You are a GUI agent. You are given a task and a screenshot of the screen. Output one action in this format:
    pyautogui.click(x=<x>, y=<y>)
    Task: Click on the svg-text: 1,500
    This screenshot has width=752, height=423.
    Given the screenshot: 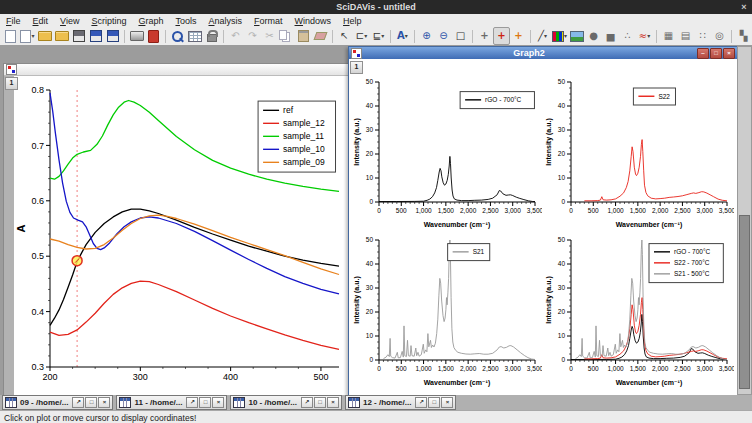 What is the action you would take?
    pyautogui.click(x=446, y=368)
    